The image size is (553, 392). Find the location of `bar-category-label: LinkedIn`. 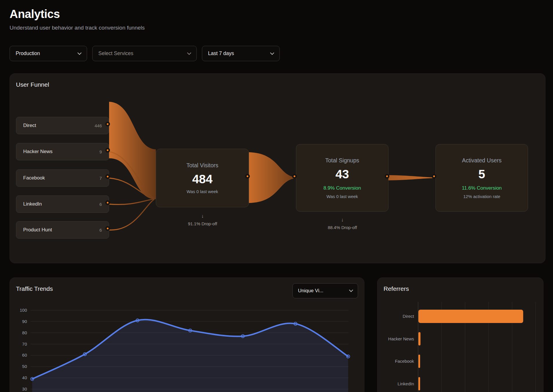

bar-category-label: LinkedIn is located at coordinates (406, 384).